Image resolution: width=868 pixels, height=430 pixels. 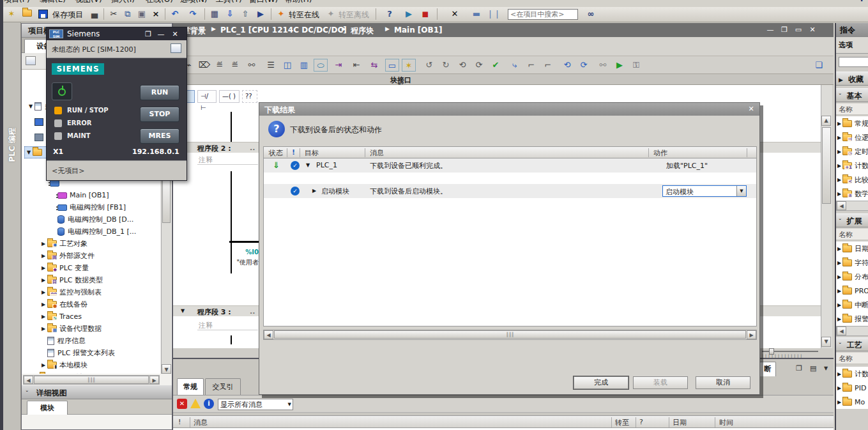 I want to click on network-view-icon: ▭, so click(x=392, y=65).